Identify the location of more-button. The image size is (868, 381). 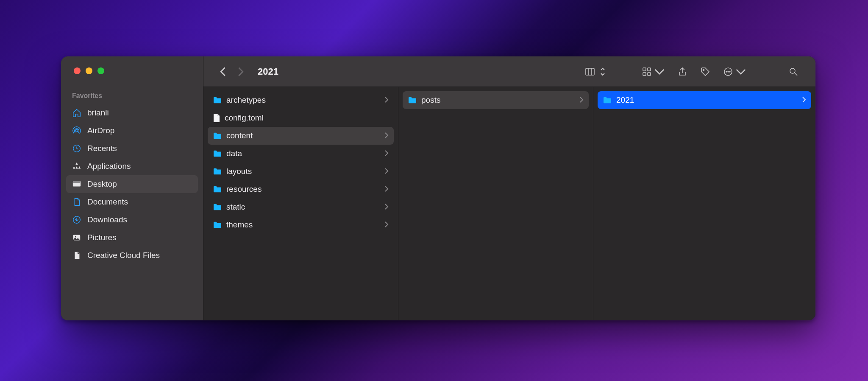
(734, 72).